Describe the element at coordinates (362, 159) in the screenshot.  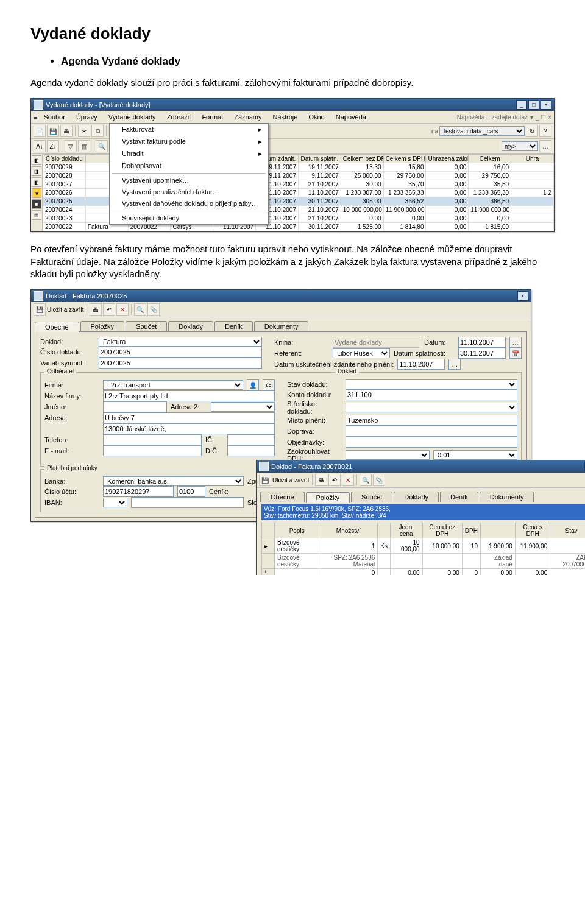
I see `grid-col: Celkem bez DPH` at that location.